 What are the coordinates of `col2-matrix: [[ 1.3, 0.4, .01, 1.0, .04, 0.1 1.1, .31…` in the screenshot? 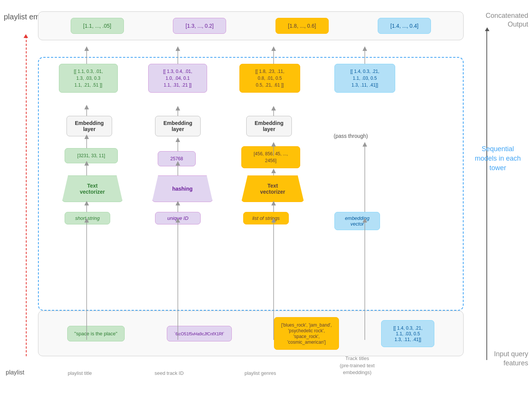 It's located at (178, 78).